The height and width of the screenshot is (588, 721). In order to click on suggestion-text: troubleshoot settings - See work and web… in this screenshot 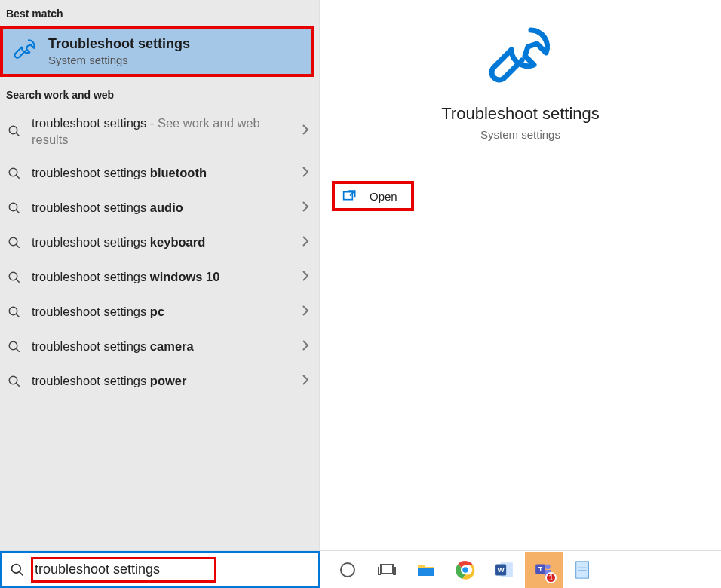, I will do `click(161, 131)`.